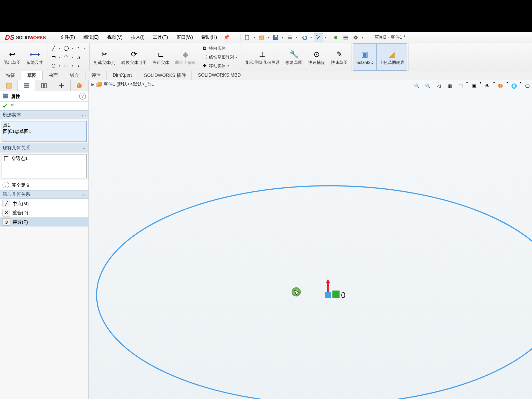  I want to click on relation-coincident: ✕重合(D), so click(44, 212).